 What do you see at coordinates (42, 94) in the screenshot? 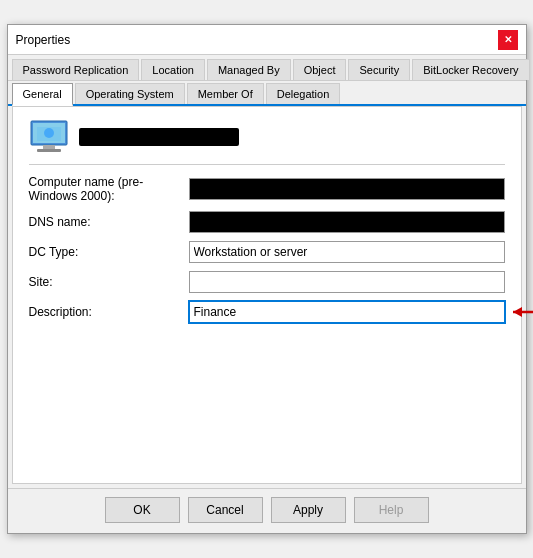
I see `tab-general: General` at bounding box center [42, 94].